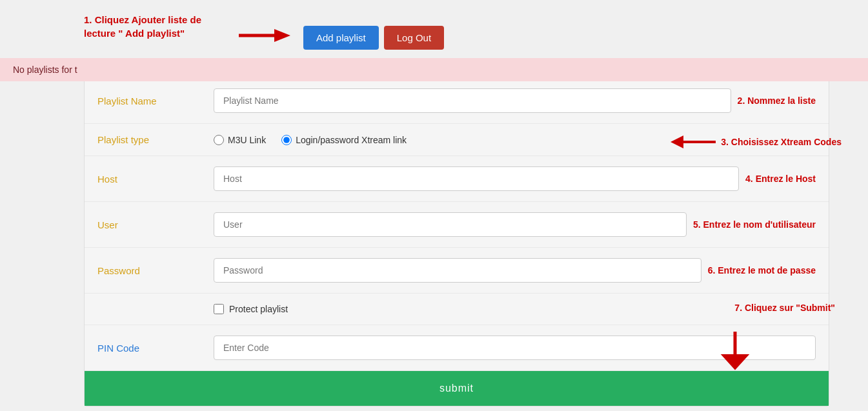  What do you see at coordinates (156, 101) in the screenshot?
I see `playlist-name-label: Playlist Name` at bounding box center [156, 101].